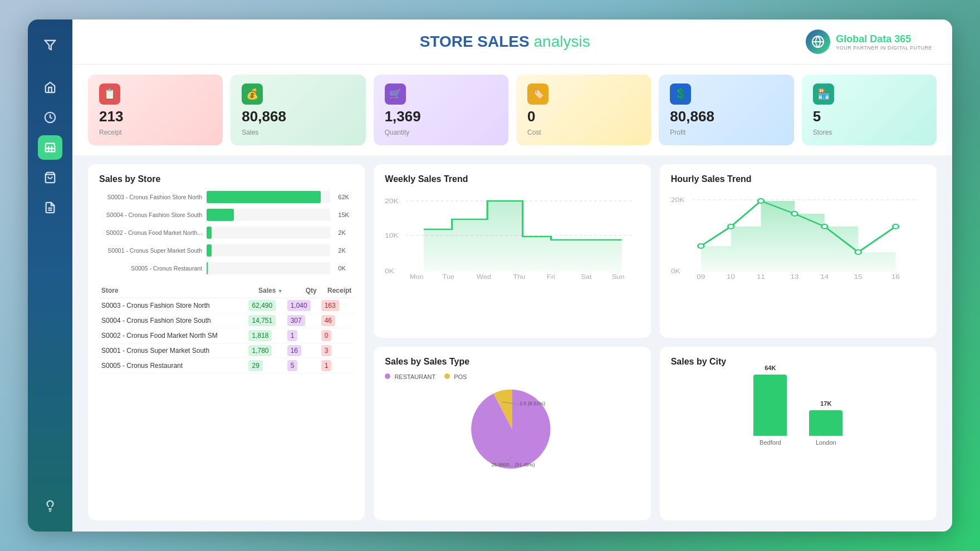 This screenshot has width=980, height=551. What do you see at coordinates (226, 197) in the screenshot?
I see `bar-row: S0003 - Cronus Fashion Store North 62K` at bounding box center [226, 197].